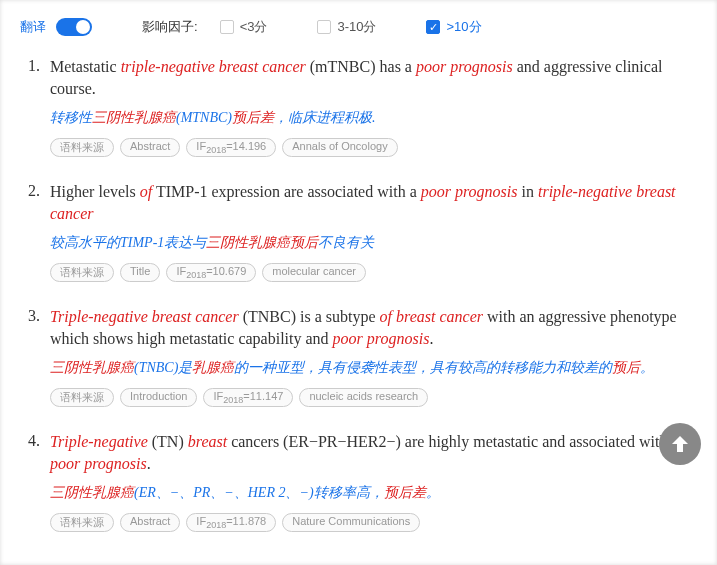  Describe the element at coordinates (374, 398) in the screenshot. I see `tag-row: 语料来源IntroductionIF2018=11.147nucleic aci…` at that location.